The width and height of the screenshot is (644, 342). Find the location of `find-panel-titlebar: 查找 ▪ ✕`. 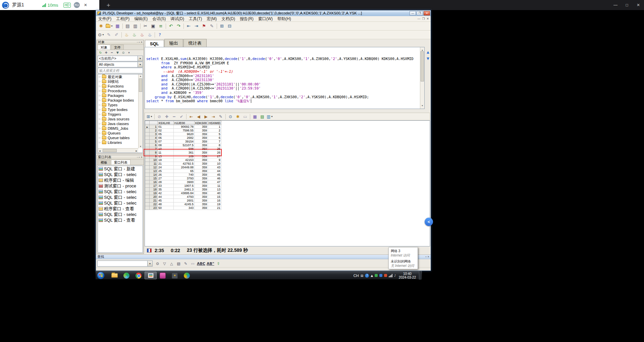

find-panel-titlebar: 查找 ▪ ✕ is located at coordinates (263, 257).